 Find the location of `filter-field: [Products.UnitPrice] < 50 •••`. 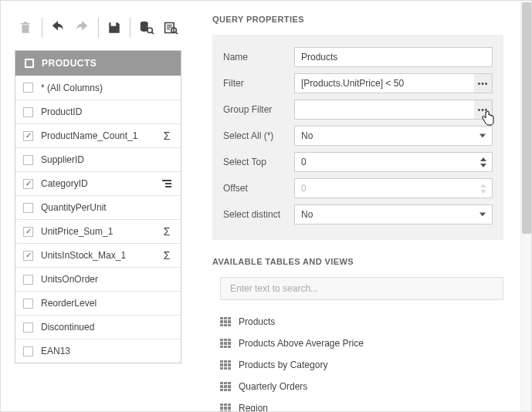

filter-field: [Products.UnitPrice] < 50 ••• is located at coordinates (394, 83).